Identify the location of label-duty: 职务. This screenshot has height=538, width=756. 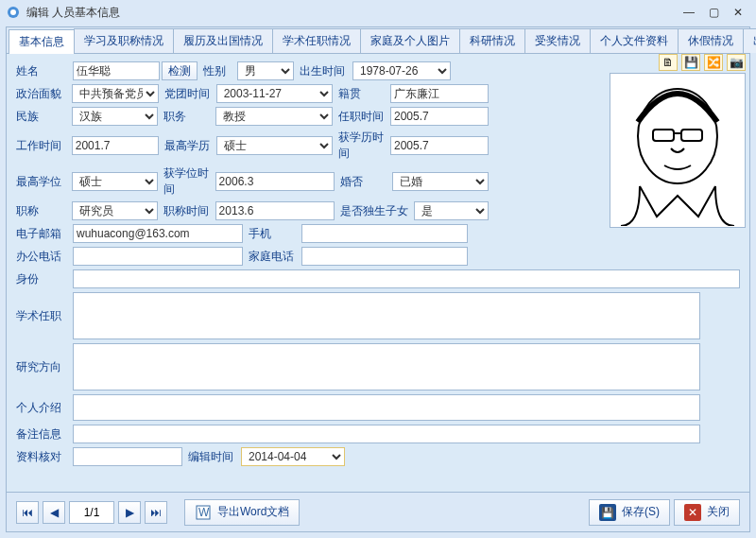
(189, 117).